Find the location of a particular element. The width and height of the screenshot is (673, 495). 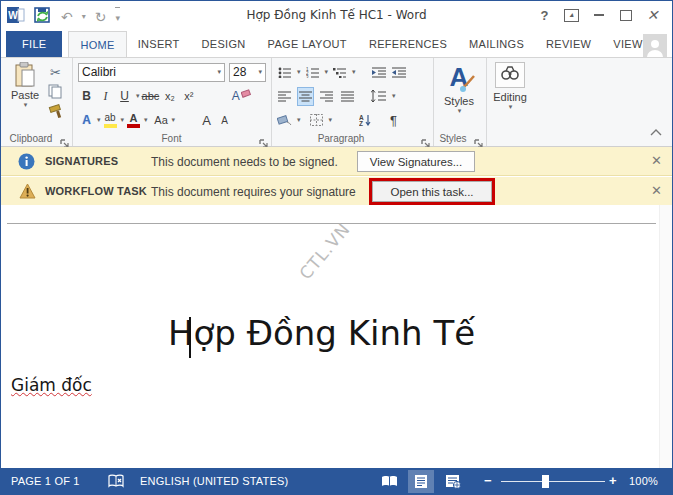

styles-dropdown-icon: ▾ is located at coordinates (460, 111).